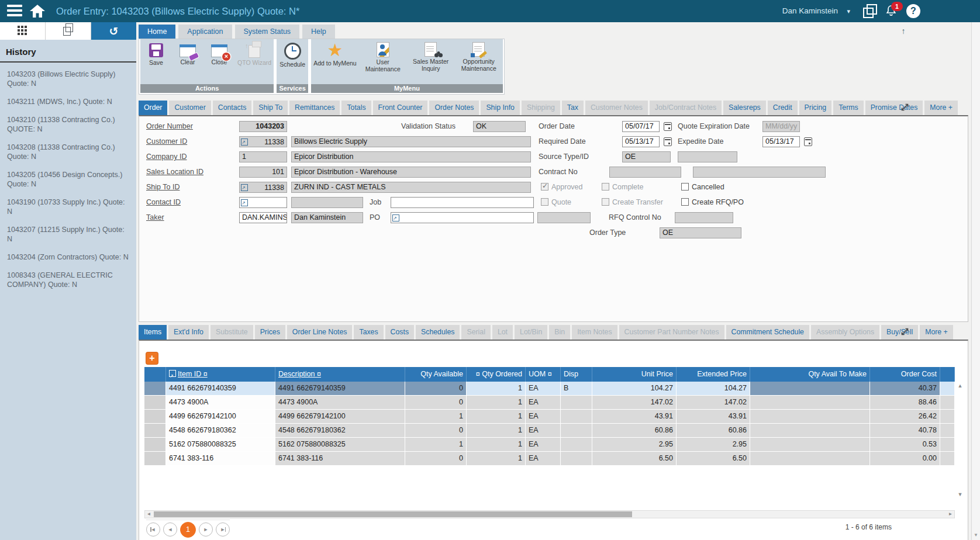  Describe the element at coordinates (152, 358) in the screenshot. I see `add-line-button: +` at that location.